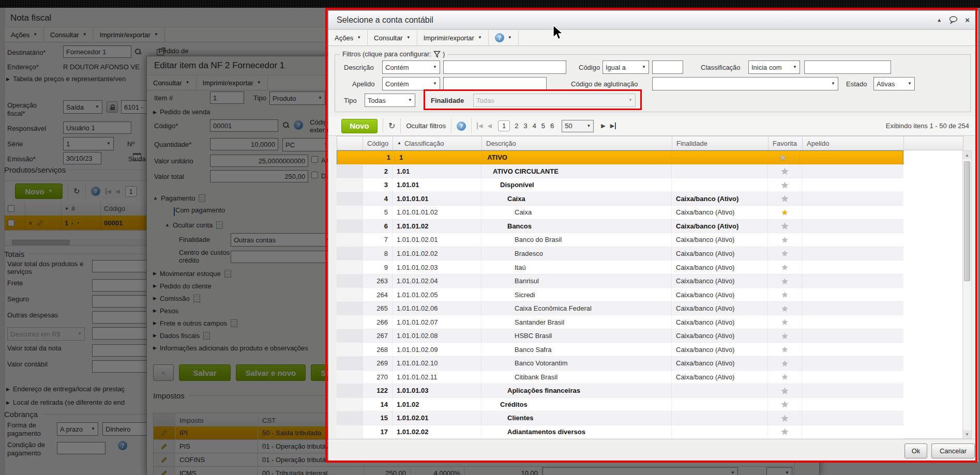 This screenshot has height=475, width=980. Describe the element at coordinates (620, 226) in the screenshot. I see `table-row: 61.01.01.02BancosCaixa/banco (Ativo)★` at that location.